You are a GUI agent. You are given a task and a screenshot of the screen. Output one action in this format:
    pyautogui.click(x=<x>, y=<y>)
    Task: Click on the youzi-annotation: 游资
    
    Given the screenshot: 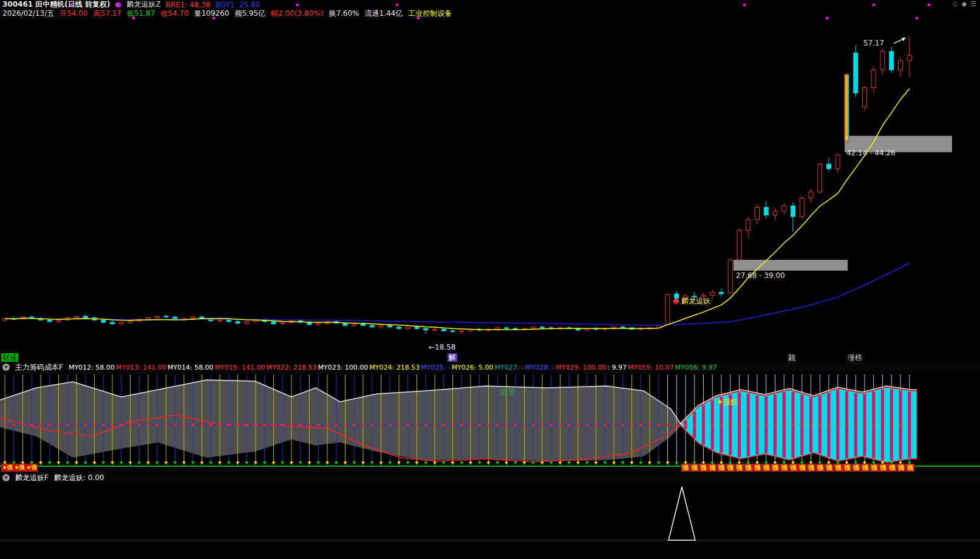 What is the action you would take?
    pyautogui.click(x=508, y=392)
    